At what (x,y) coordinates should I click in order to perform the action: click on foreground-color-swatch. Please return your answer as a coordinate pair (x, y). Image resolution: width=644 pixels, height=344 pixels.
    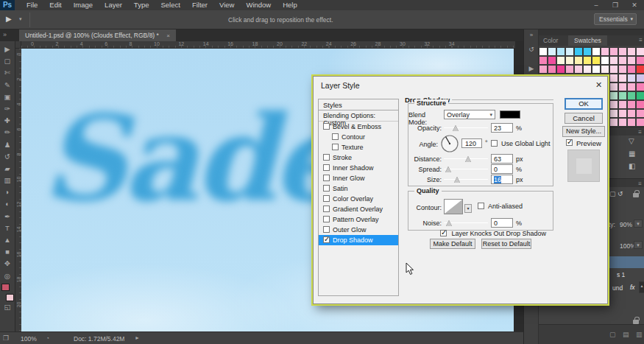
    Looking at the image, I should click on (6, 287).